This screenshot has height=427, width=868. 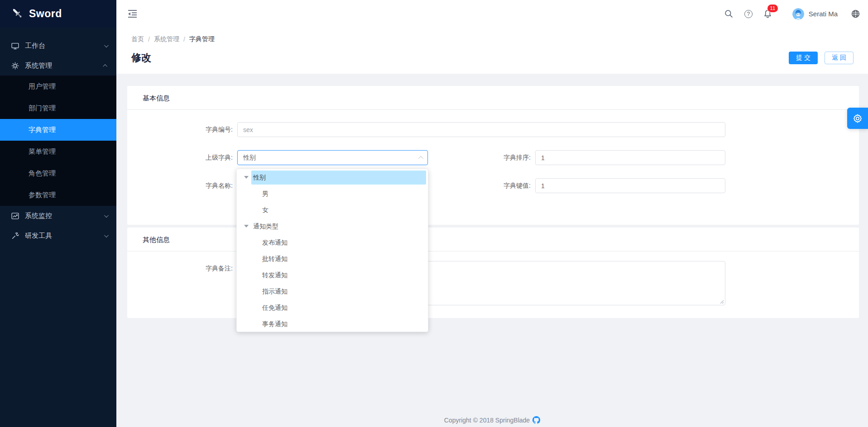 What do you see at coordinates (167, 39) in the screenshot?
I see `breadcrumb-system-mgmt: 系统管理` at bounding box center [167, 39].